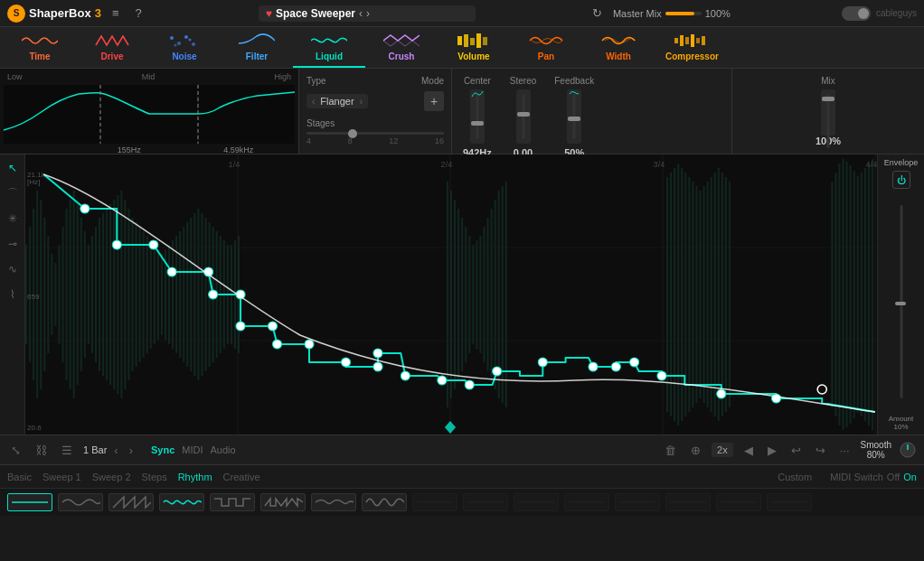 The height and width of the screenshot is (561, 924). Describe the element at coordinates (618, 47) in the screenshot. I see `tab-width: Width` at that location.